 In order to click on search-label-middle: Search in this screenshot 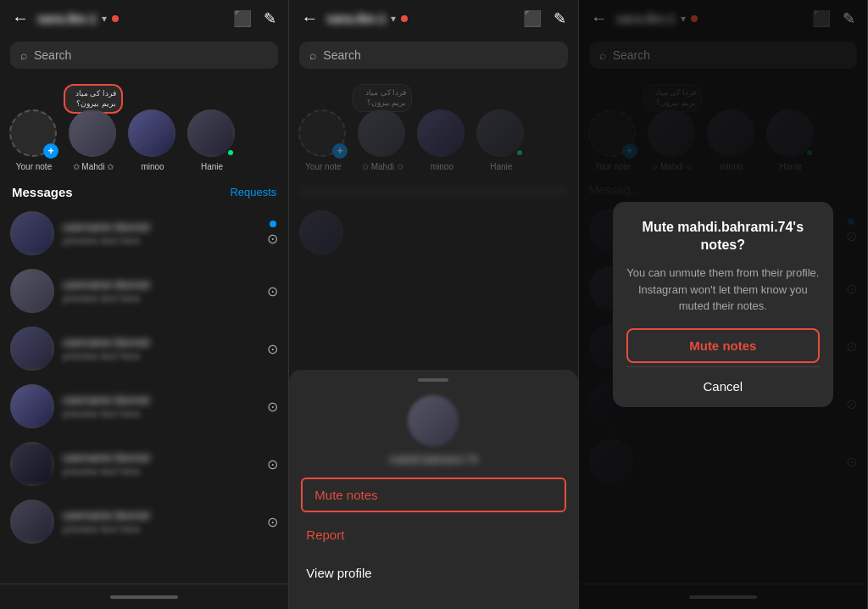, I will do `click(342, 55)`.